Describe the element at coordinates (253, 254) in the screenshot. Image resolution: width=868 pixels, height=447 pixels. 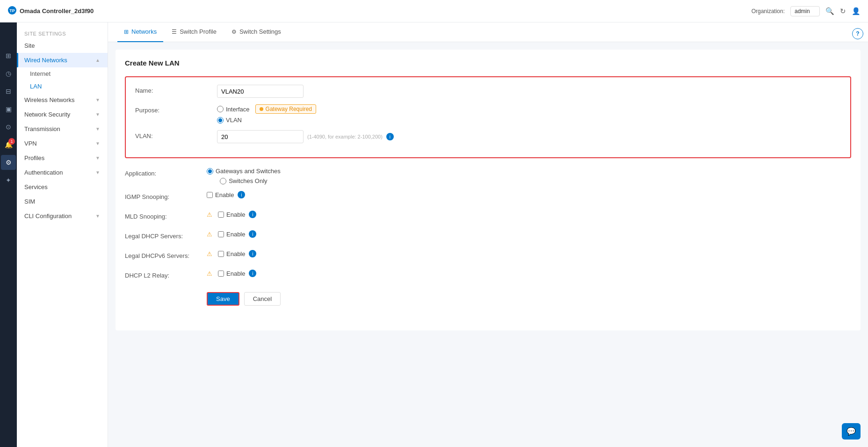
I see `legal-dhcpv6-info-icon: i` at that location.